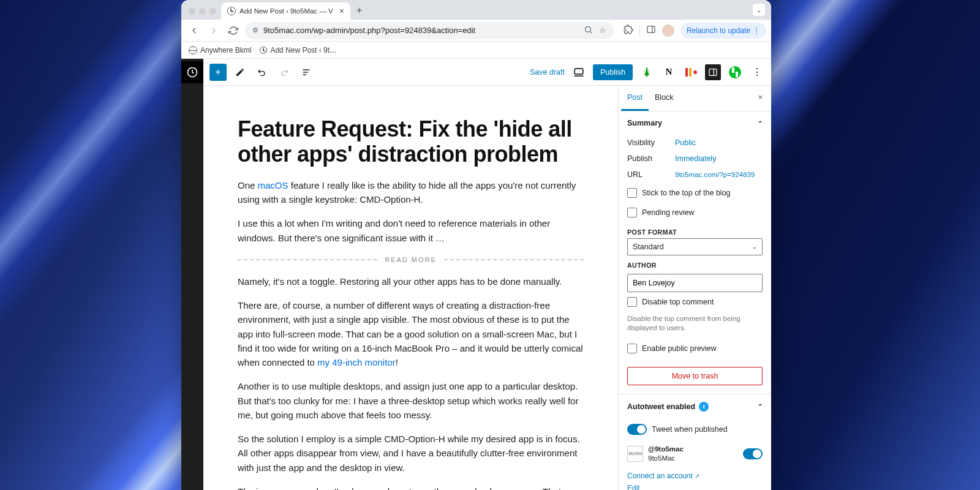 The width and height of the screenshot is (980, 490). I want to click on jetpack-icon, so click(735, 72).